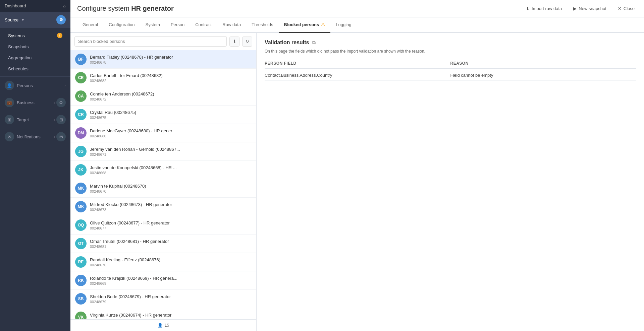 Image resolution: width=644 pixels, height=331 pixels. Describe the element at coordinates (160, 325) in the screenshot. I see `person-count-icon: 👤` at that location.